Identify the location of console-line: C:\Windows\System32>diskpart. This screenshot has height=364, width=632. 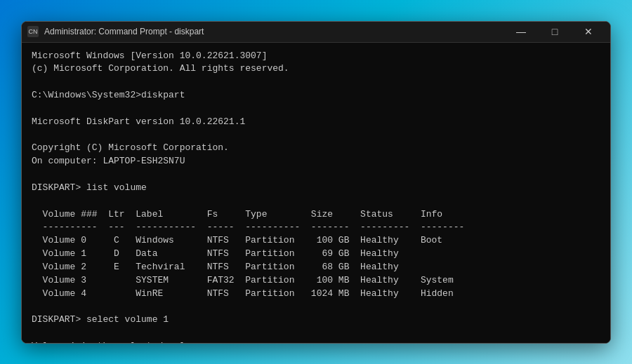
(316, 95).